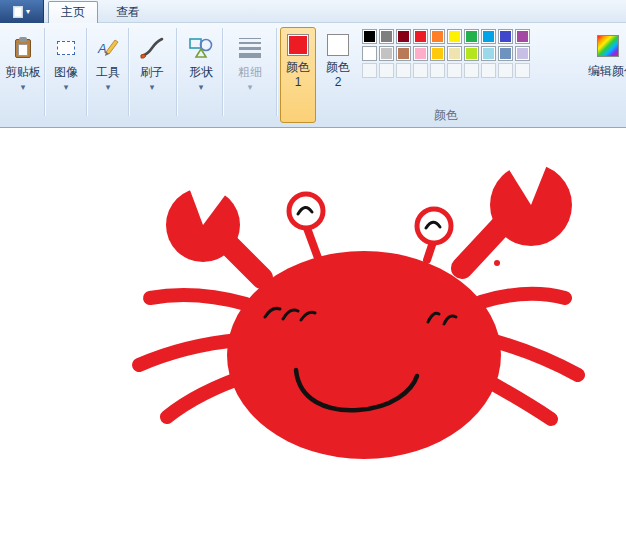 Image resolution: width=626 pixels, height=550 pixels. What do you see at coordinates (152, 48) in the screenshot?
I see `brush-icon` at bounding box center [152, 48].